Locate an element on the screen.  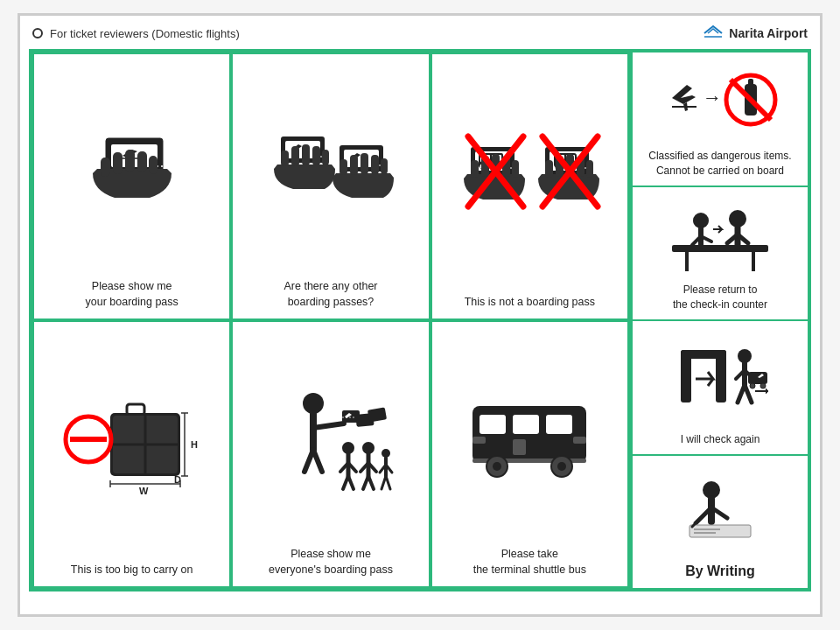
shuttle-bus-label: Please takethe terminal shuttle bus is located at coordinates (530, 562).